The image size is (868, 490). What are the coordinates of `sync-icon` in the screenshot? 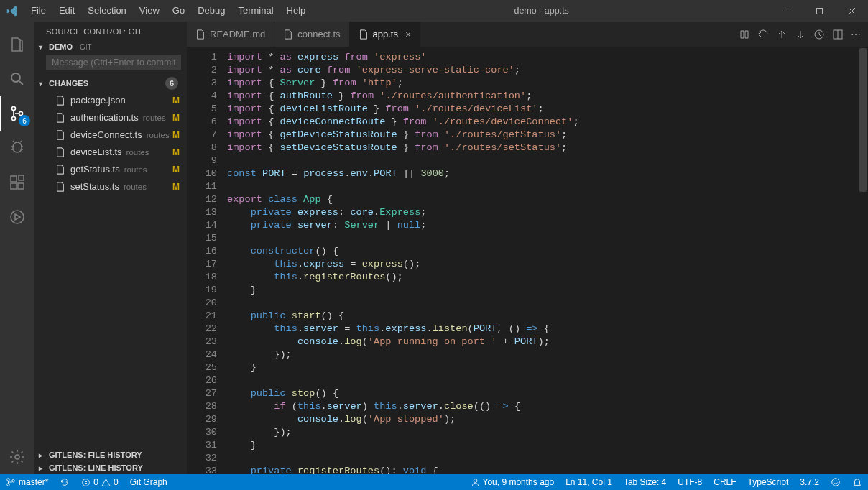 It's located at (65, 482).